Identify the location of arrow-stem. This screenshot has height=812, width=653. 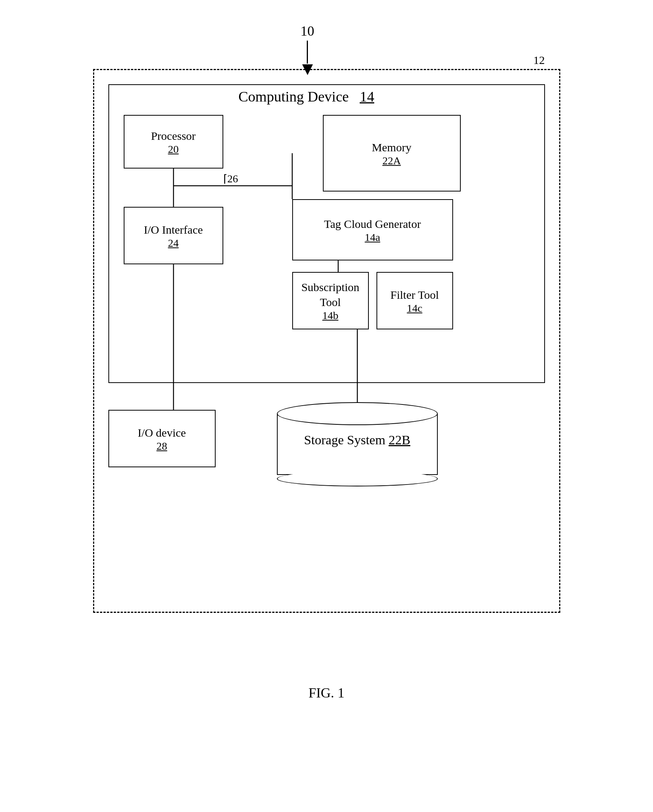
(307, 52).